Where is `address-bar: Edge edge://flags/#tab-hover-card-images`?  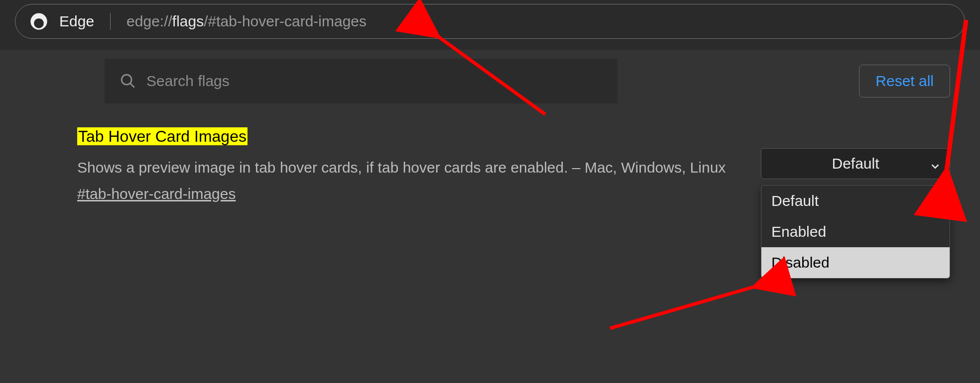 address-bar: Edge edge://flags/#tab-hover-card-images is located at coordinates (490, 21).